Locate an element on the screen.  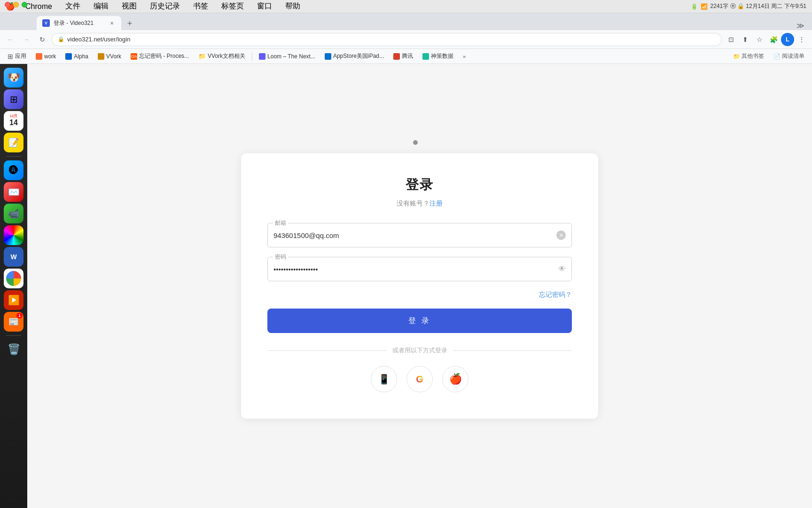
dock-word: W is located at coordinates (14, 257).